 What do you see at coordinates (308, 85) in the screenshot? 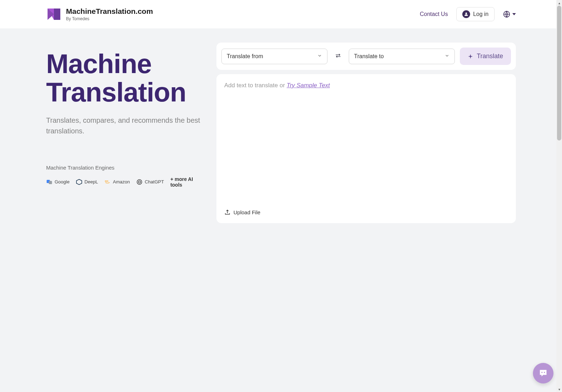
I see `try-sample-text-link: Try Sample Text` at bounding box center [308, 85].